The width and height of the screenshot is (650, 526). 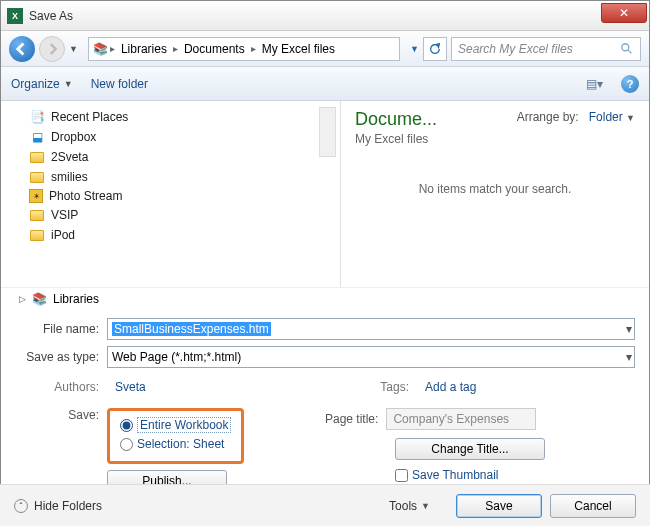 I want to click on save-thumbnail-label: Save Thumbnail, so click(x=456, y=475).